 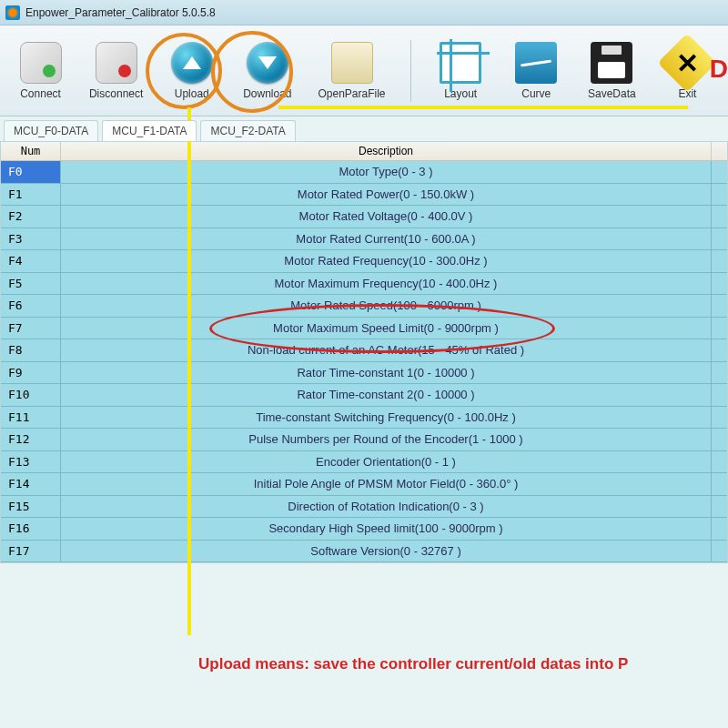 What do you see at coordinates (364, 195) in the screenshot?
I see `table-row: F1Motor Rated Power(0 - 150.0kW )` at bounding box center [364, 195].